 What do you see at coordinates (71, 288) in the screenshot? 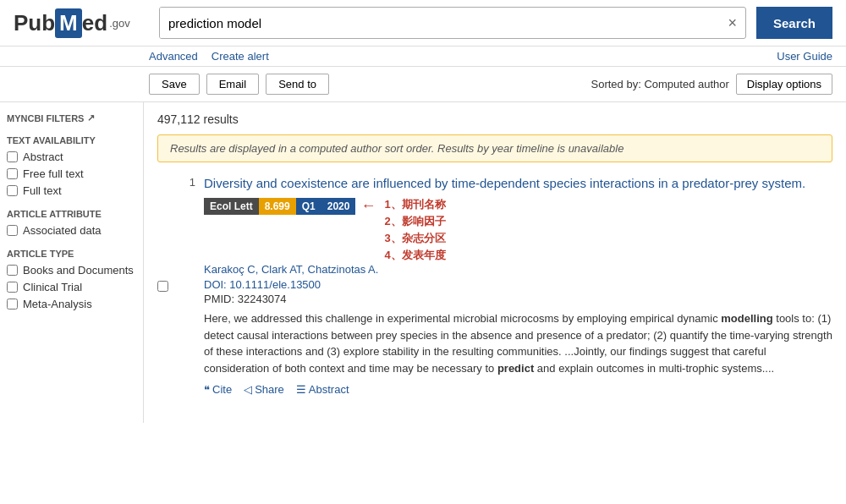
I see `sidebar-item-clinical-trial: Clinical Trial` at bounding box center [71, 288].